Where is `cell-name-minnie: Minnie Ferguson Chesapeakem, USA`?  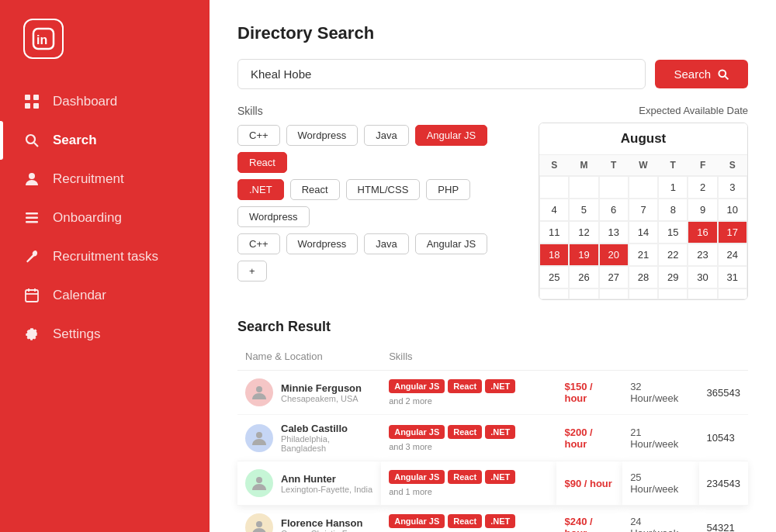 cell-name-minnie: Minnie Ferguson Chesapeakem, USA is located at coordinates (309, 392).